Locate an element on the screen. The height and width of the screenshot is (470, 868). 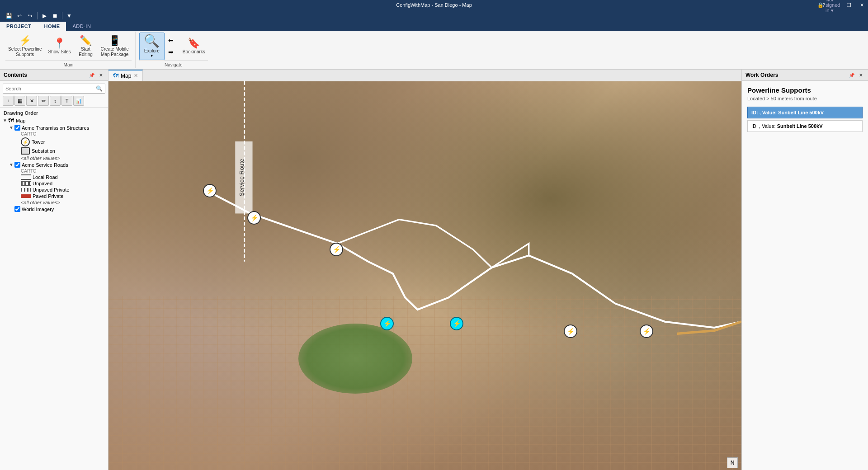
other-values-transmission: <all other values> is located at coordinates (63, 158).